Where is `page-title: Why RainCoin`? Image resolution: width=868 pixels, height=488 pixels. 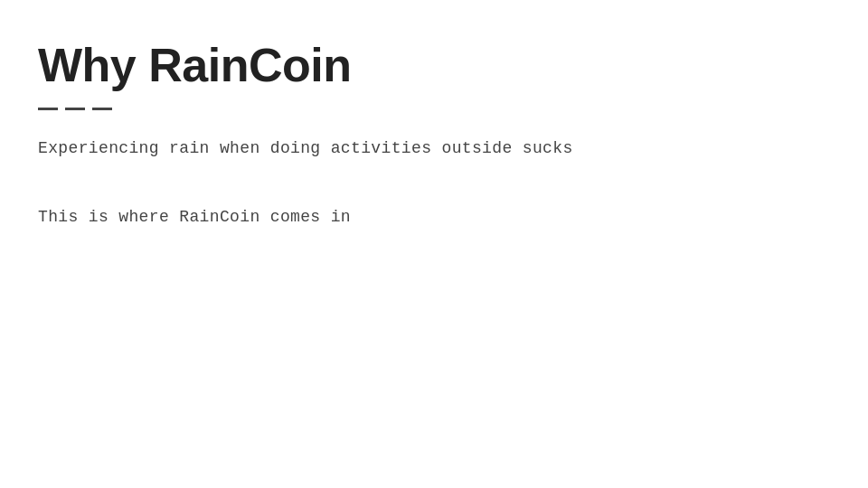 page-title: Why RainCoin is located at coordinates (434, 65).